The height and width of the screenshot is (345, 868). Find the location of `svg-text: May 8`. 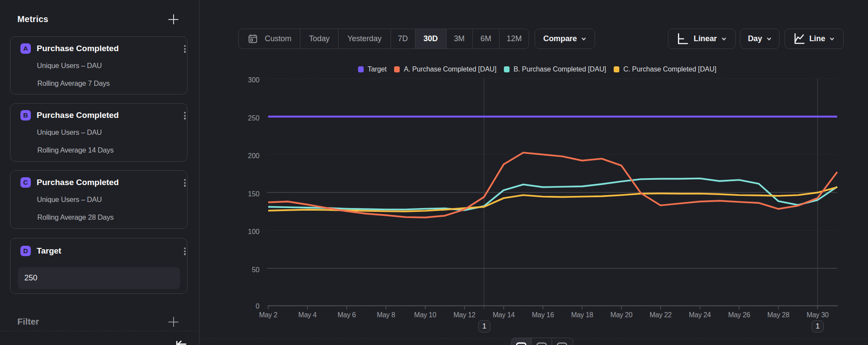

svg-text: May 8 is located at coordinates (386, 315).